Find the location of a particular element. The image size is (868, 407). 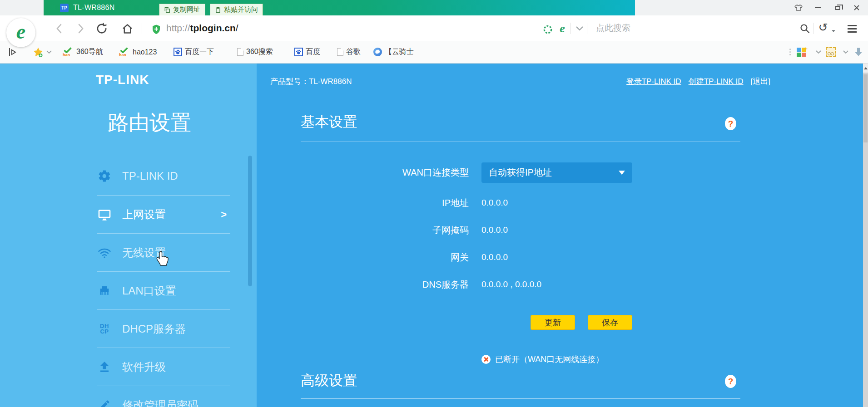

scrollbar-thumb is located at coordinates (866, 108).